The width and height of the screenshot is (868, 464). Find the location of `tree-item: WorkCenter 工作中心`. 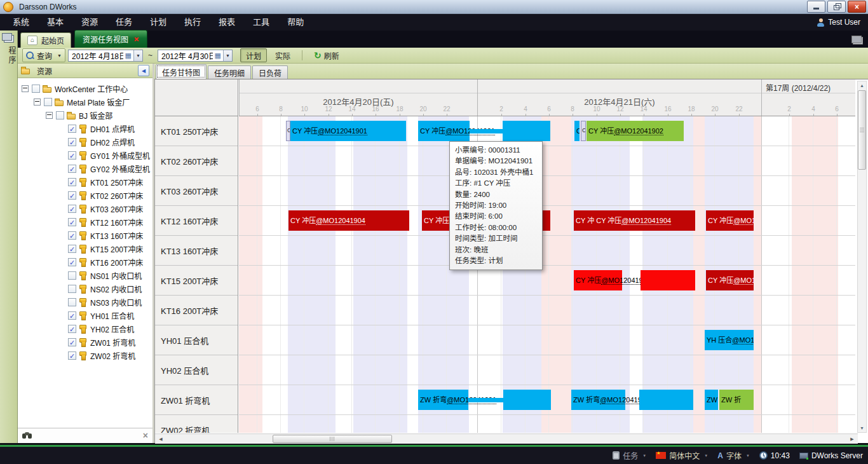

tree-item: WorkCenter 工作中心 is located at coordinates (85, 89).